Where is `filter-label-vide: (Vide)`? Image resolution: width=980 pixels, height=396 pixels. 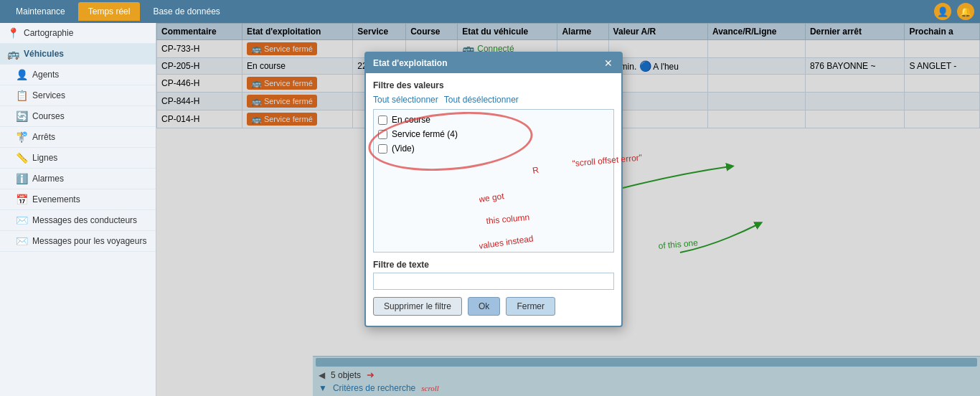
filter-label-vide: (Vide) is located at coordinates (403, 148).